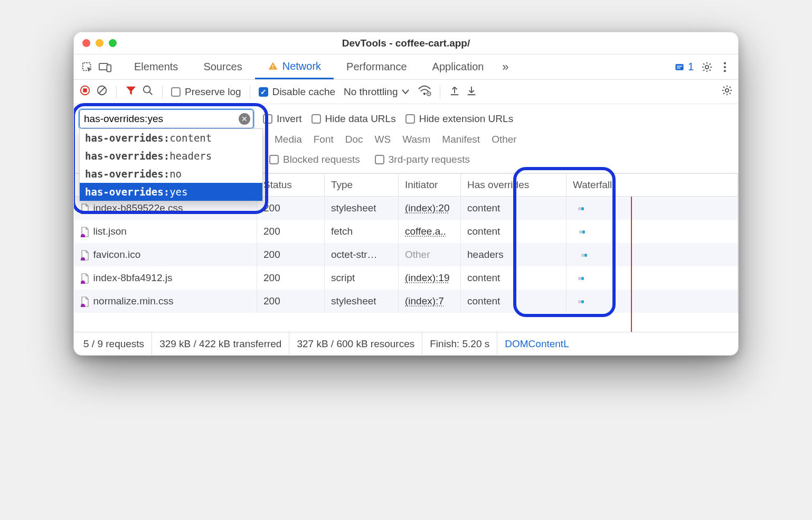 The width and height of the screenshot is (812, 520). I want to click on initiator-link: (index):20, so click(428, 208).